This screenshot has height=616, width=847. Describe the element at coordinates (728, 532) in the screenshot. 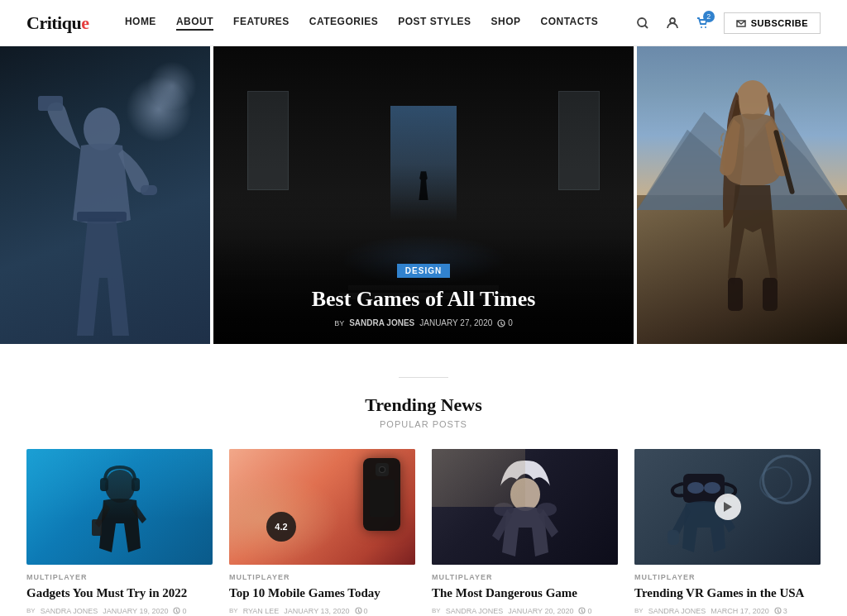

I see `trending-card-4: MULTIPLAYER Trending VR Games in the USA…` at that location.